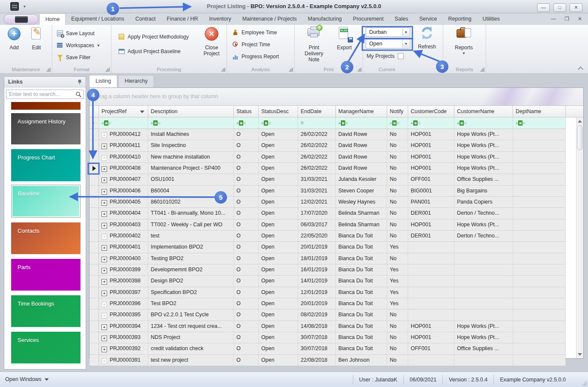  I want to click on menu-tab-maintenance-projects: Maintenance / Projects, so click(270, 19).